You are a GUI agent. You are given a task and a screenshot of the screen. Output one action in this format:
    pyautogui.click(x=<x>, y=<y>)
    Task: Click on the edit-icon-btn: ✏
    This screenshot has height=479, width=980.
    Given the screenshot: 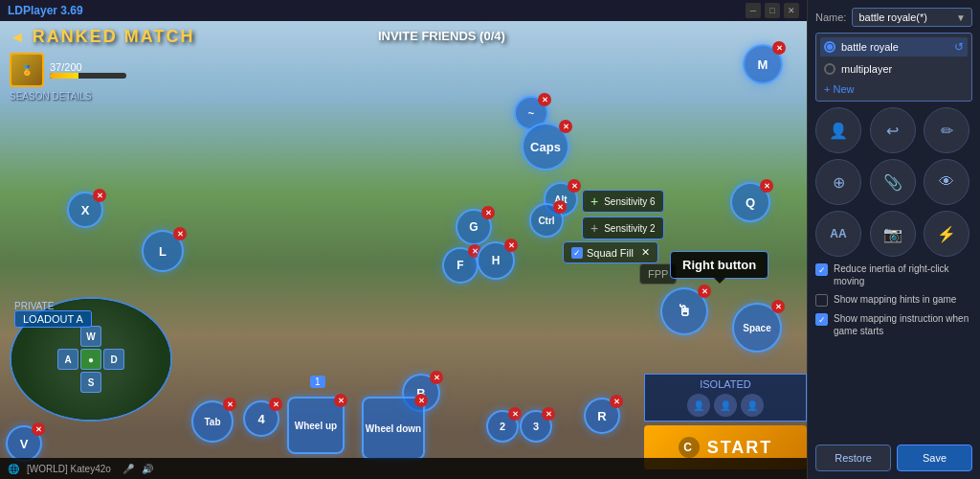 What is the action you would take?
    pyautogui.click(x=947, y=130)
    